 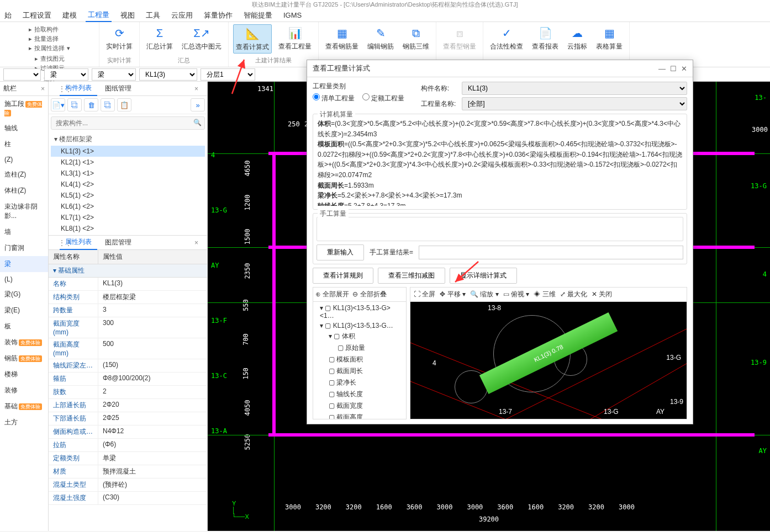 I want to click on nav-item: 钢筋免费体验, so click(x=24, y=359).